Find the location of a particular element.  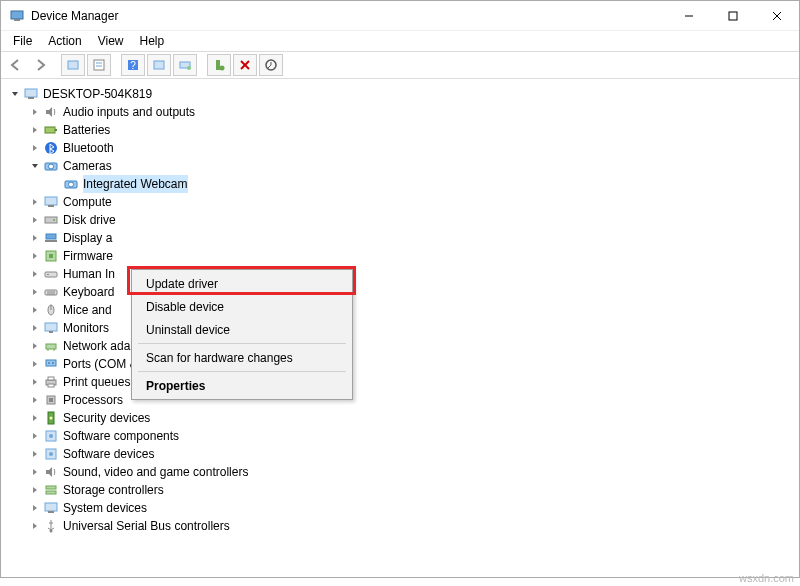

ctx-properties: Properties is located at coordinates (242, 386).